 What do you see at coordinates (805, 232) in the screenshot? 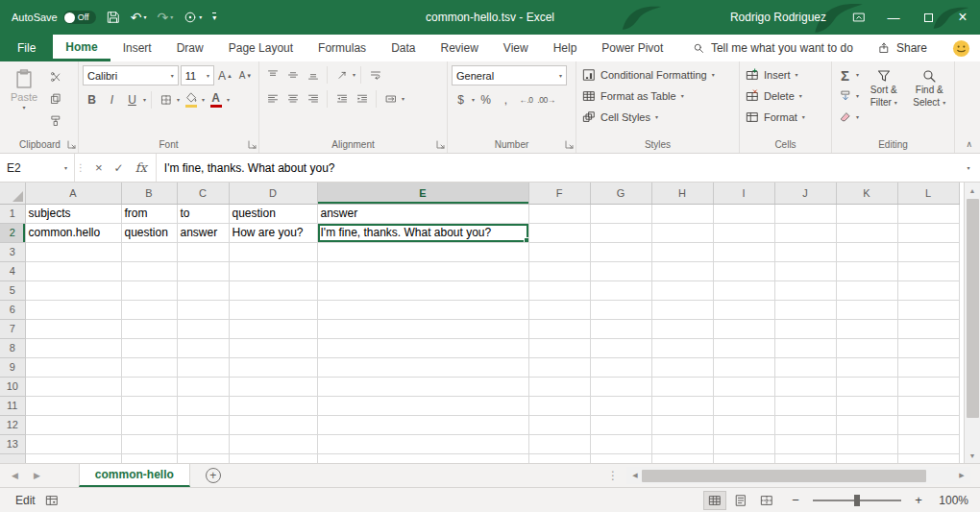
I see `cell-J2` at bounding box center [805, 232].